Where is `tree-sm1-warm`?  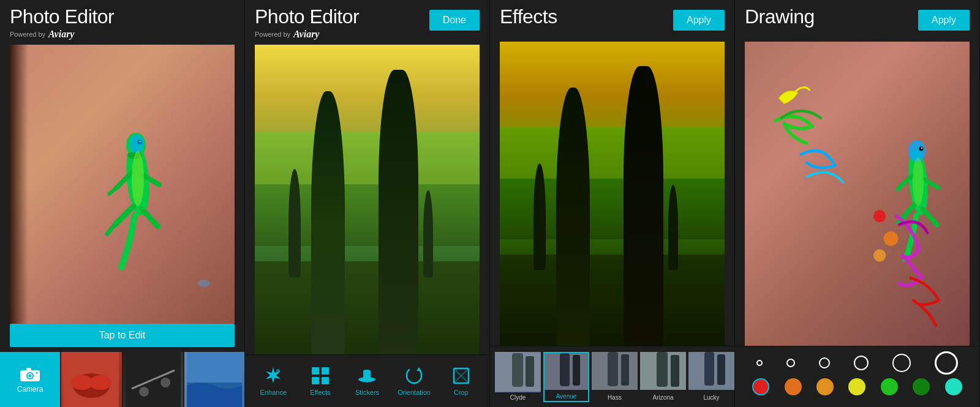
tree-sm1-warm is located at coordinates (540, 217).